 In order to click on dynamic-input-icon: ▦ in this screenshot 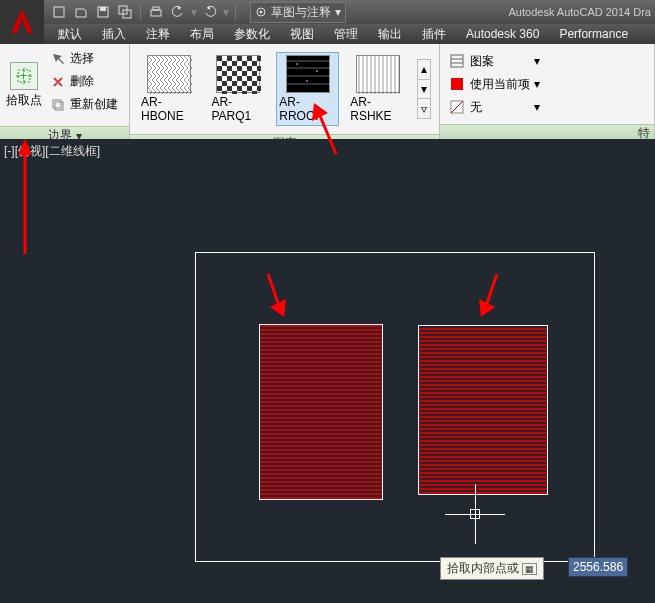, I will do `click(530, 569)`.